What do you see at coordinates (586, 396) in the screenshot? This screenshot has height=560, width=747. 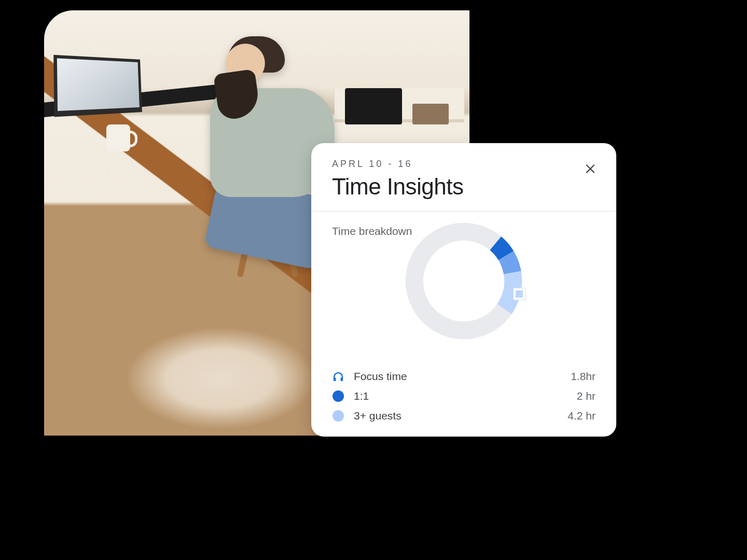 I see `legend-value: 2 hr` at bounding box center [586, 396].